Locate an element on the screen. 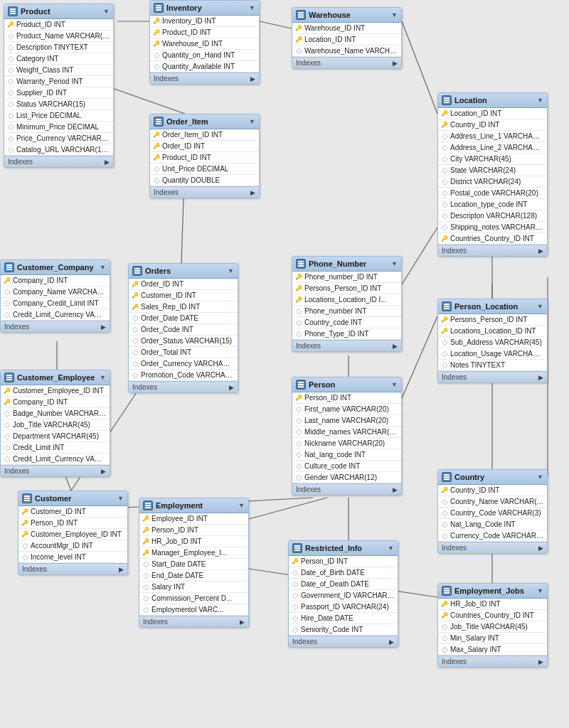  field-name-inventory-0: Inventory_ID INT is located at coordinates (189, 21).